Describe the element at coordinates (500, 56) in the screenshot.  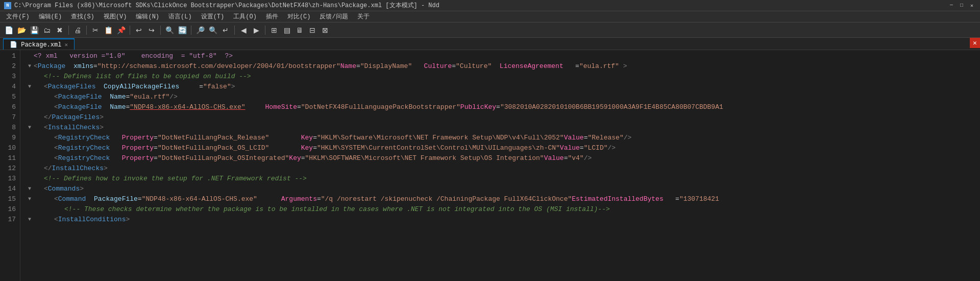
I see `code-line-1: <? xml version ="1.0" encoding = "utf-8"…` at that location.